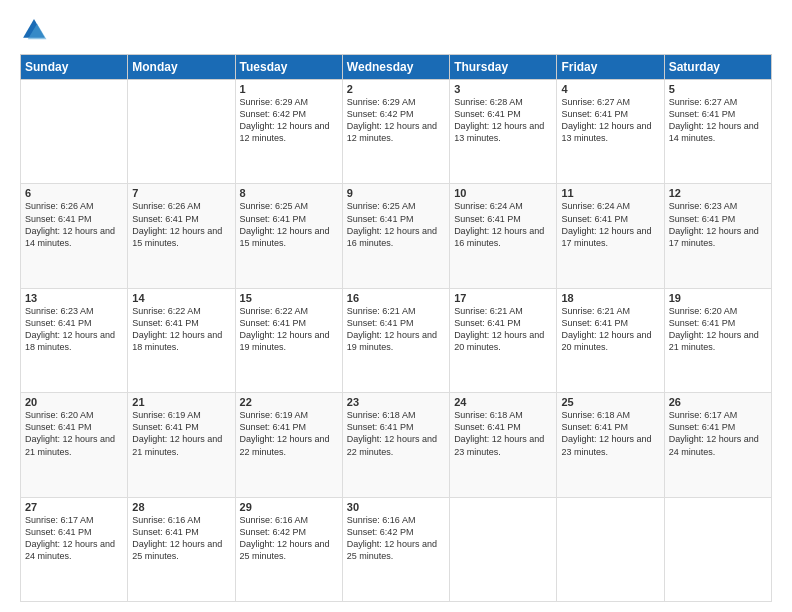 The height and width of the screenshot is (612, 792). What do you see at coordinates (396, 507) in the screenshot?
I see `day-number: 30` at bounding box center [396, 507].